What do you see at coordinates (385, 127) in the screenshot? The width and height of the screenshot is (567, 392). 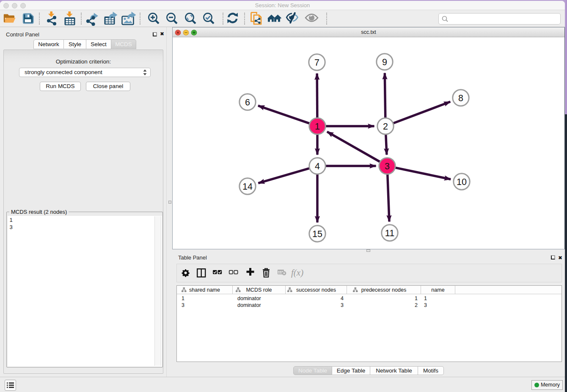 I see `svg-text: 2` at bounding box center [385, 127].